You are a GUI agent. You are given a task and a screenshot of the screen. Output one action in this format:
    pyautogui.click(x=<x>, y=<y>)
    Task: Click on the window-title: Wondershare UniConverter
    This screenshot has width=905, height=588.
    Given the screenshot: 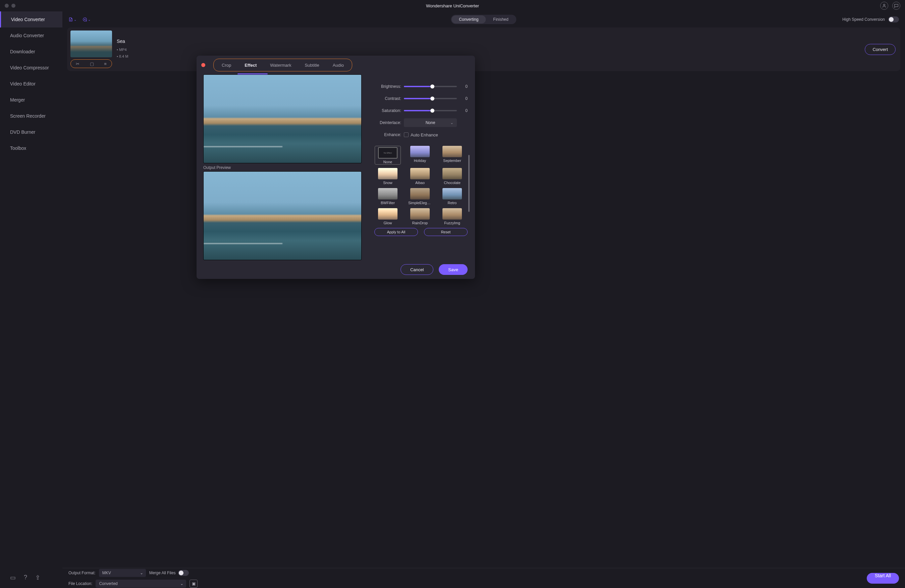 What is the action you would take?
    pyautogui.click(x=452, y=6)
    